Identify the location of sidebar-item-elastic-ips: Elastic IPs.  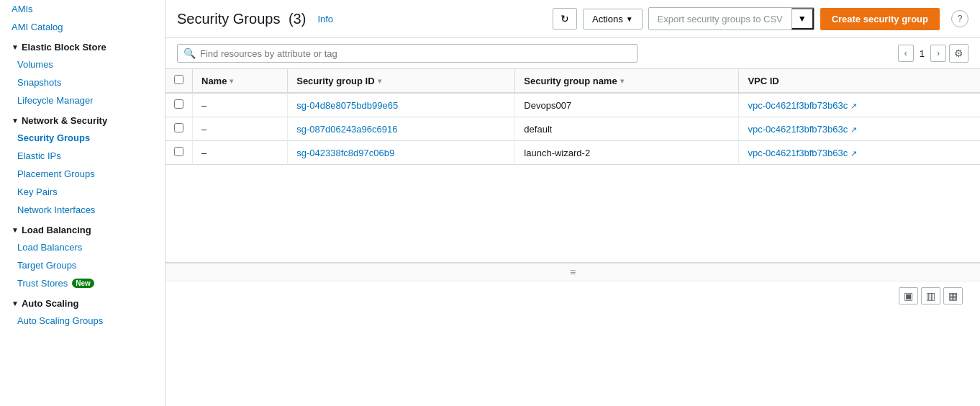
(82, 155).